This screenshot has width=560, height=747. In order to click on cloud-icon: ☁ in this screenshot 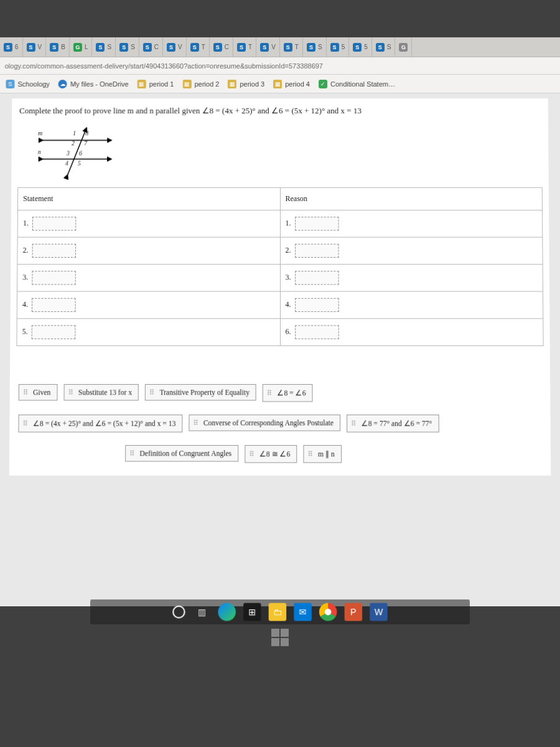, I will do `click(63, 84)`.